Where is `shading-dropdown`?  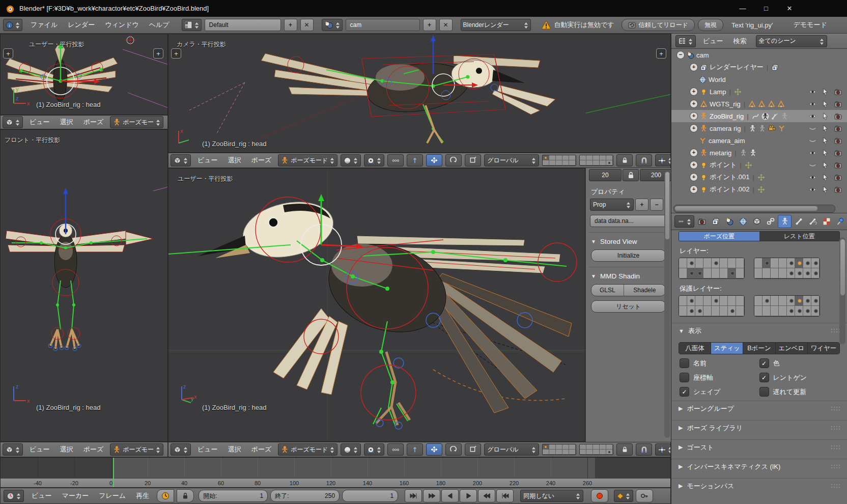
shading-dropdown is located at coordinates (351, 160).